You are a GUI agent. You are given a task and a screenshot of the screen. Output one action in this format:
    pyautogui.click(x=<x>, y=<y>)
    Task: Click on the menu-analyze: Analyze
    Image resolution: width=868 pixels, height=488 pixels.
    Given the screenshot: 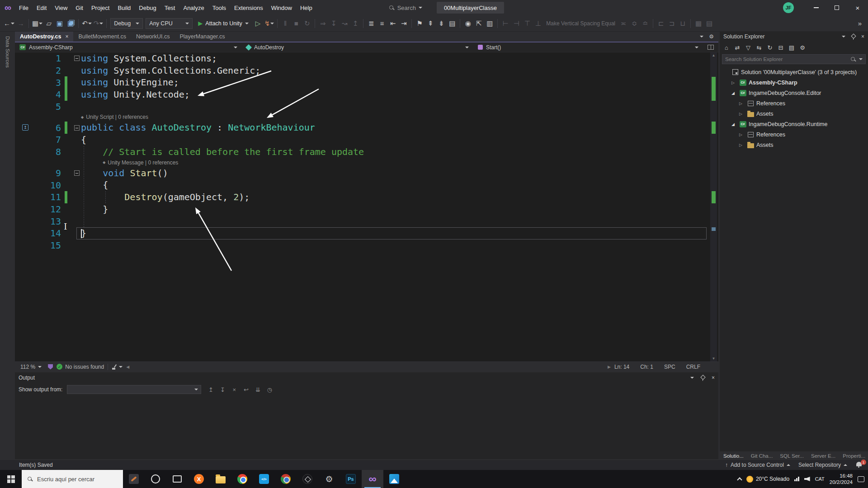 What is the action you would take?
    pyautogui.click(x=193, y=8)
    